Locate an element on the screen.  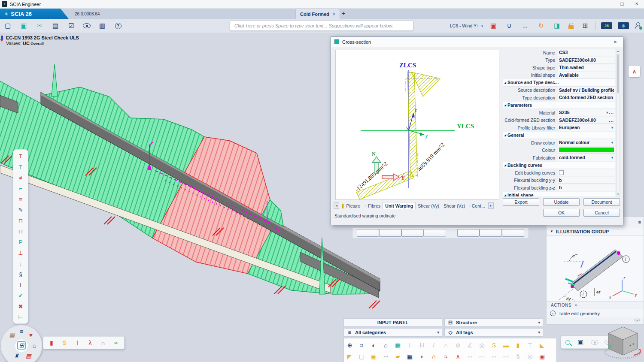
arc-member-icon: ∩ is located at coordinates (446, 346).